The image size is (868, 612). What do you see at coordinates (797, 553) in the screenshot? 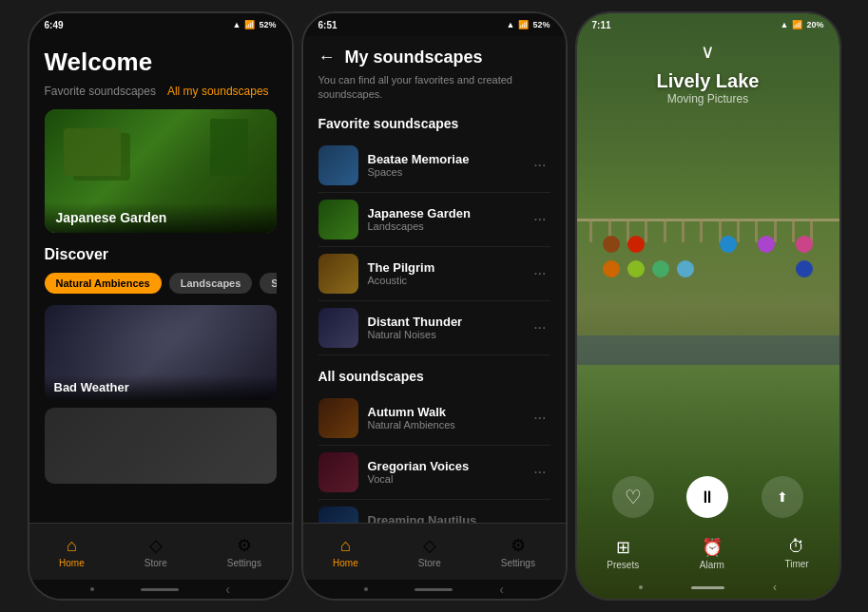
I see `nav-timer: ⏱ Timer` at bounding box center [797, 553].